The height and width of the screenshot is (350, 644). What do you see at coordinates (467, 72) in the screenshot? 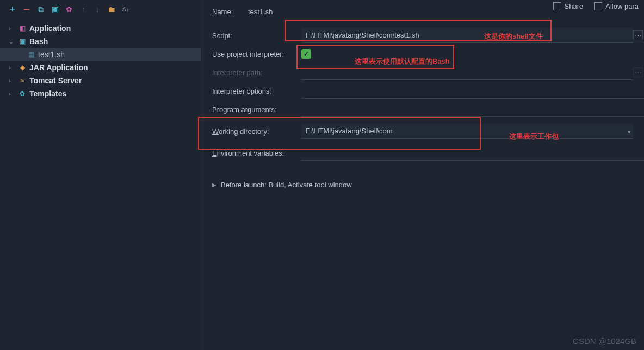
I see `interpreter-path-input` at bounding box center [467, 72].